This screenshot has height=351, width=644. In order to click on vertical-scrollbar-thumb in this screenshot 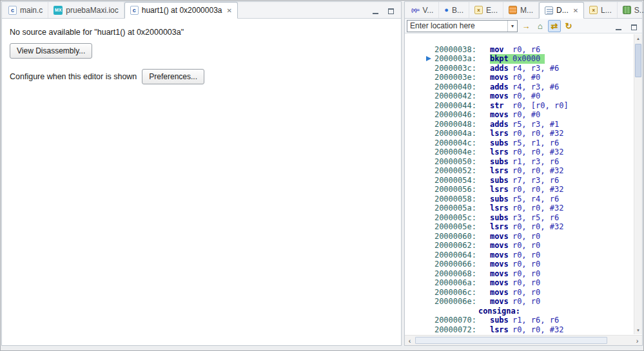, I will do `click(638, 61)`.